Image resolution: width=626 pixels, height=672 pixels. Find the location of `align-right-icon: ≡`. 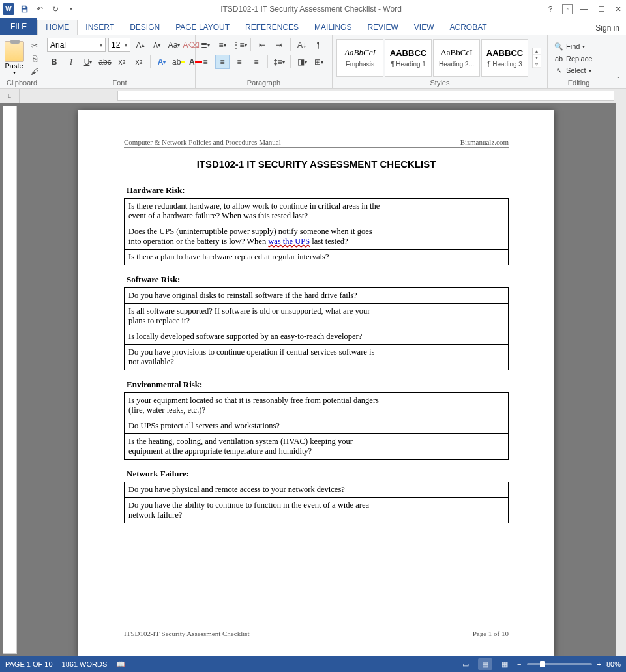

align-right-icon: ≡ is located at coordinates (239, 62).